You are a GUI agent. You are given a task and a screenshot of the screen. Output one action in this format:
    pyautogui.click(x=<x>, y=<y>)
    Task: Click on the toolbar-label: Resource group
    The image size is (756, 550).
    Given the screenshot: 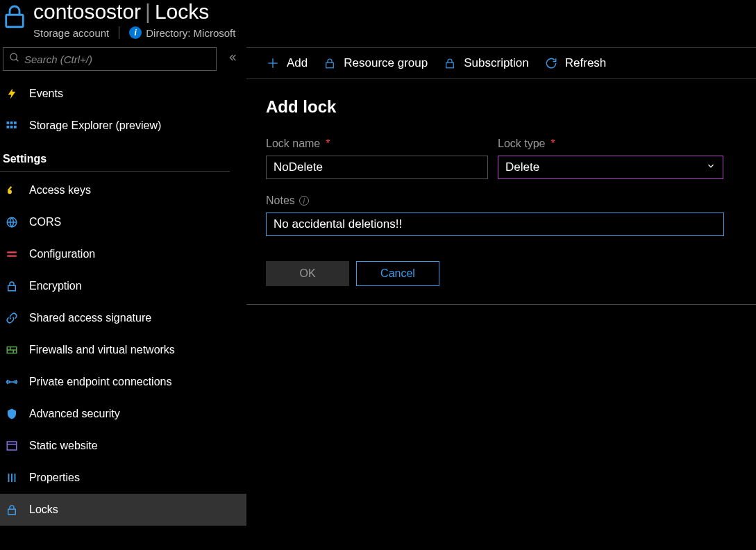 What is the action you would take?
    pyautogui.click(x=386, y=63)
    